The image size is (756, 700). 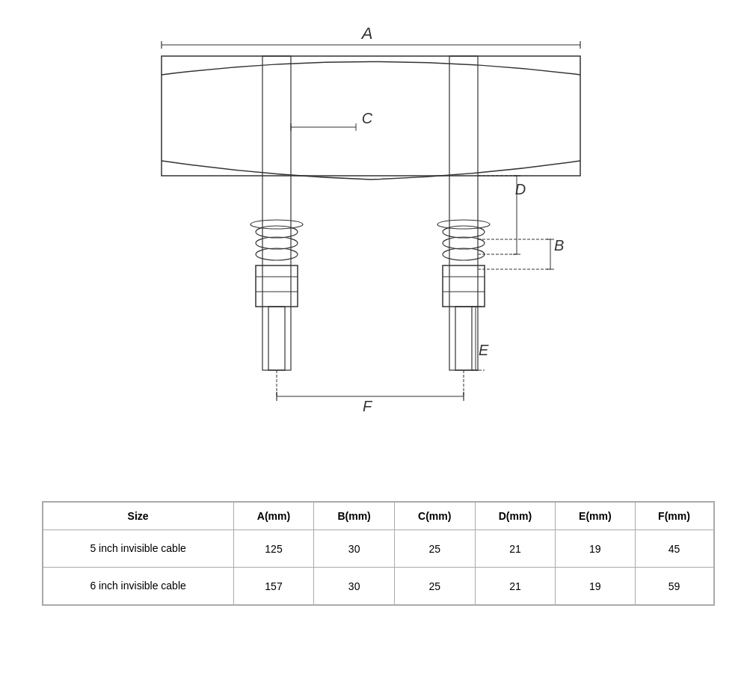 I want to click on col-header-c: C(mm), so click(x=434, y=516).